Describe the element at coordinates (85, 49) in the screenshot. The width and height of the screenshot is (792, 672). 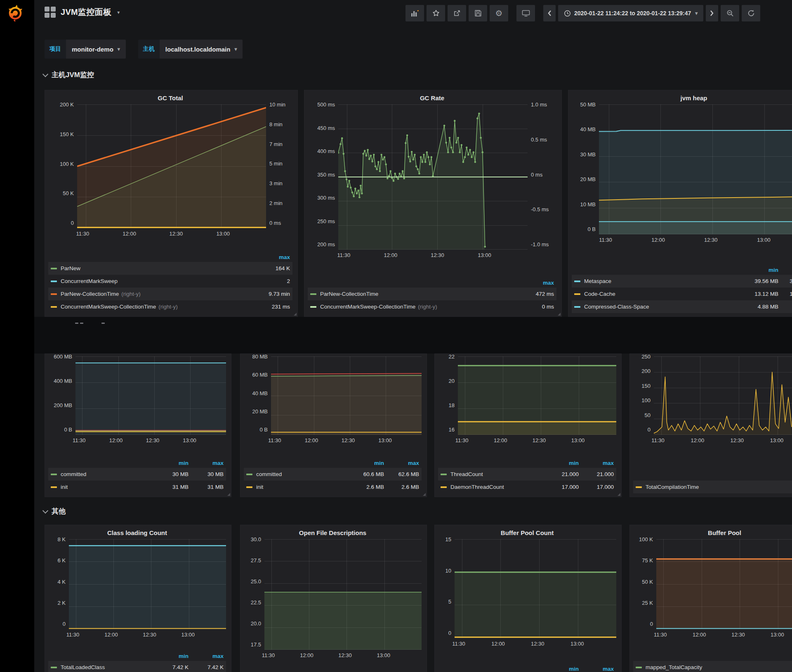
I see `variable-project: 项目 monitor-demo ▾` at that location.